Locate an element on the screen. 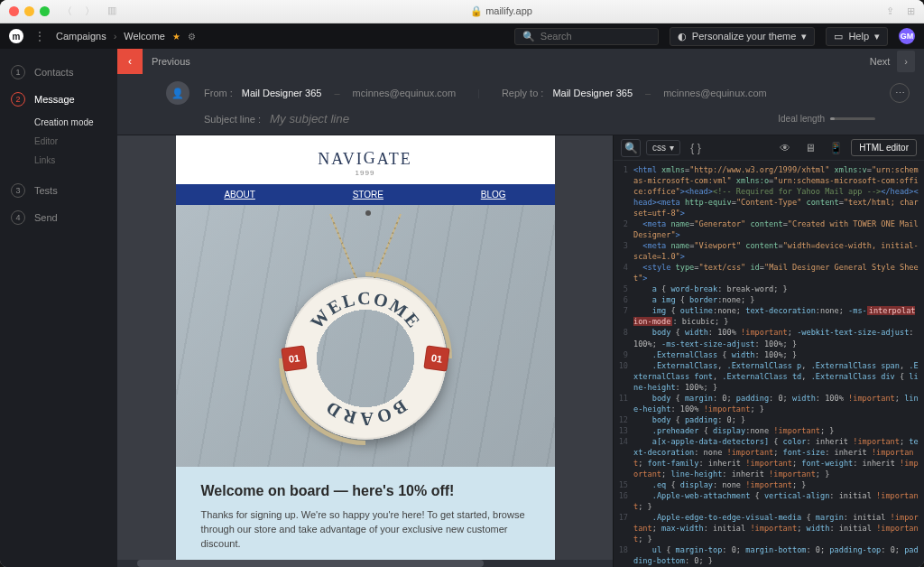  code-line: 1<html xmlns="http://www.w3.org/1999/xht… is located at coordinates (769, 191).